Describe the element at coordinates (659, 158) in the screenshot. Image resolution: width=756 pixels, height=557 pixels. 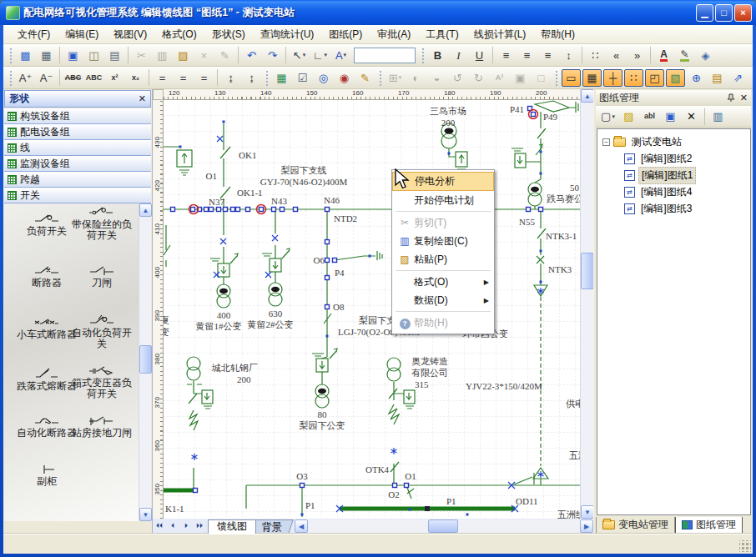
I see `tree-item-sheet: ⇄[编辑]图纸2` at that location.